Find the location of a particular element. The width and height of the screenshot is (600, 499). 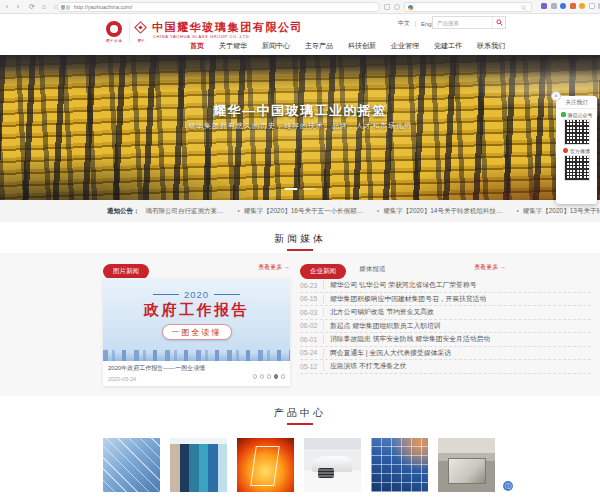

news-list-item: 05-24 两会直通车 | 全国人大代表接受媒体采访 is located at coordinates (446, 354).